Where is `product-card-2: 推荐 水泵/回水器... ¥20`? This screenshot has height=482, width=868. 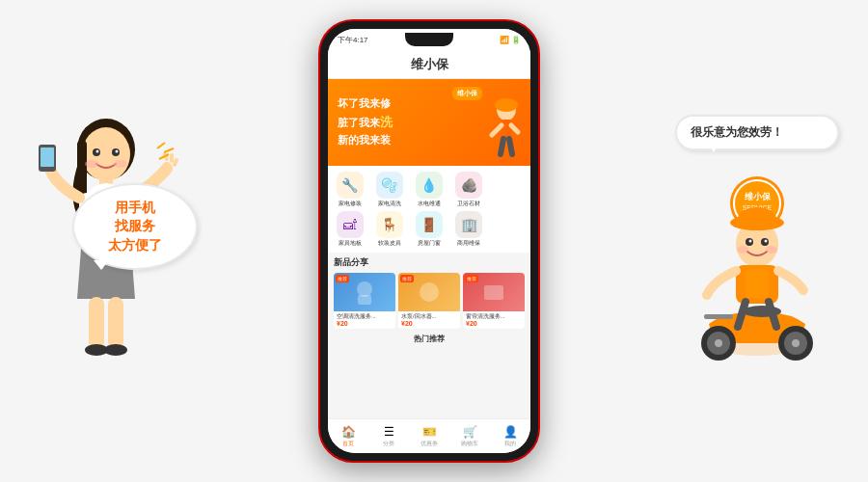
product-card-2: 推荐 水泵/回水器... ¥20 is located at coordinates (429, 301).